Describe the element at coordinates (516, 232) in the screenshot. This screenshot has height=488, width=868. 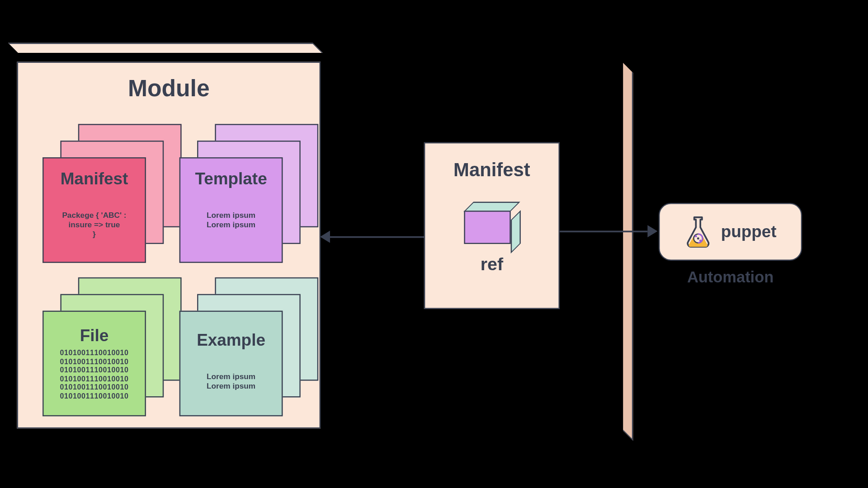
I see `ref-cube-side` at that location.